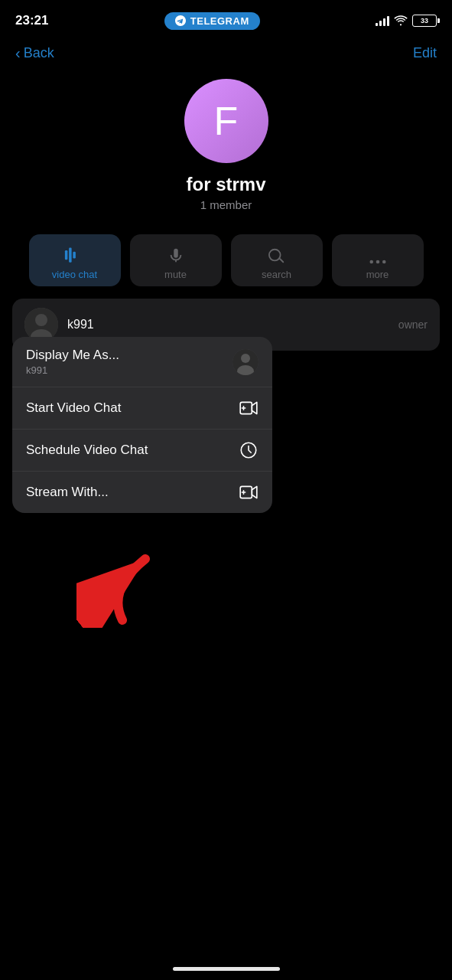  What do you see at coordinates (81, 325) in the screenshot?
I see `member-info: k991` at bounding box center [81, 325].